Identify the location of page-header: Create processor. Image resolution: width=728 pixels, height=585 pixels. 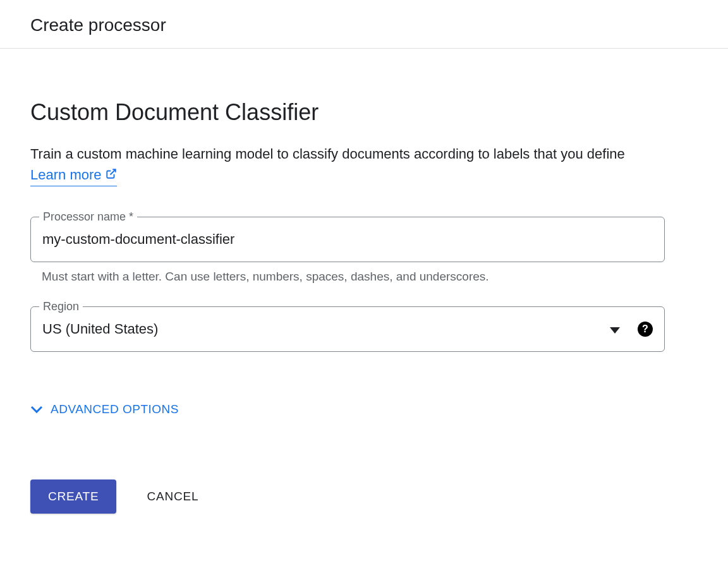
(364, 24).